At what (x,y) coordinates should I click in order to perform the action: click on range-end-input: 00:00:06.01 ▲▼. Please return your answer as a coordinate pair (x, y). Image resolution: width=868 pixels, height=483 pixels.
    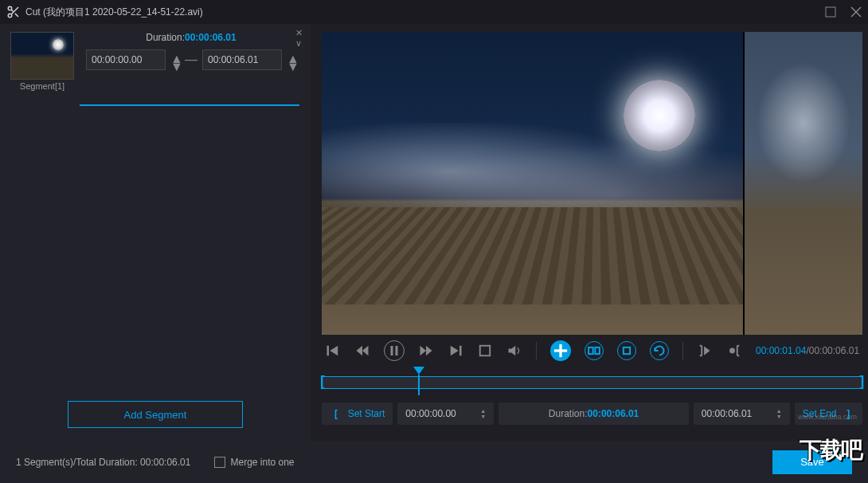
    Looking at the image, I should click on (742, 414).